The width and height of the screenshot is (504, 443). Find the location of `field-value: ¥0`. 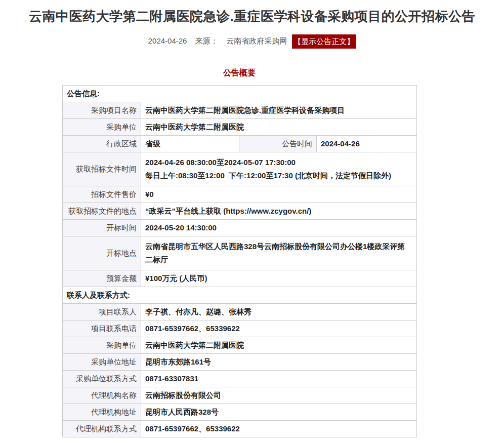

field-value: ¥0 is located at coordinates (279, 194).